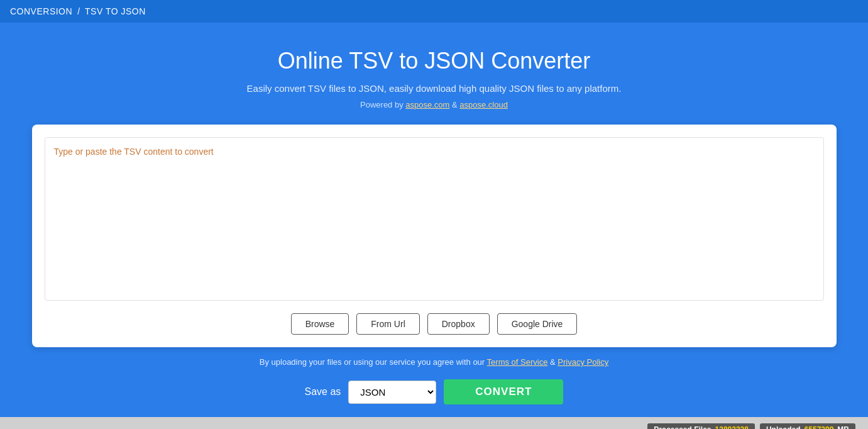 Image resolution: width=868 pixels, height=429 pixels. I want to click on top-bar: CONVERSION / TSV TO JSON, so click(434, 11).